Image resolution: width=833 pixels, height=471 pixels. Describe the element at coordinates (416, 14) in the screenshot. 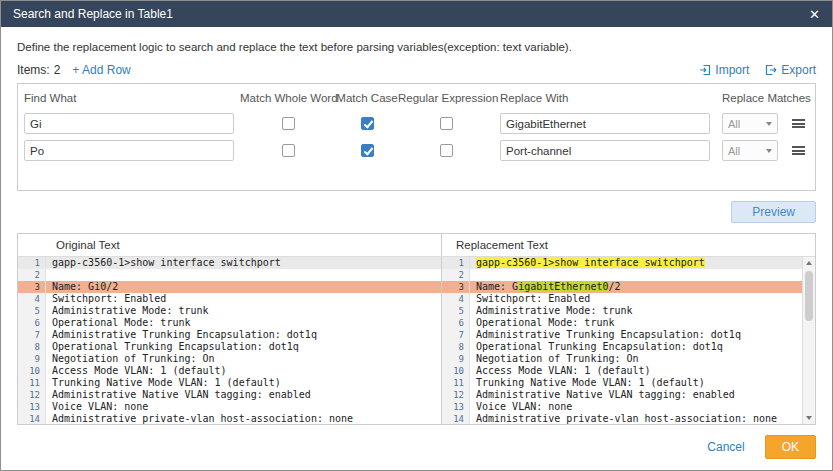

I see `dialog-titlebar: Search and Replace in Table1 ✕` at that location.